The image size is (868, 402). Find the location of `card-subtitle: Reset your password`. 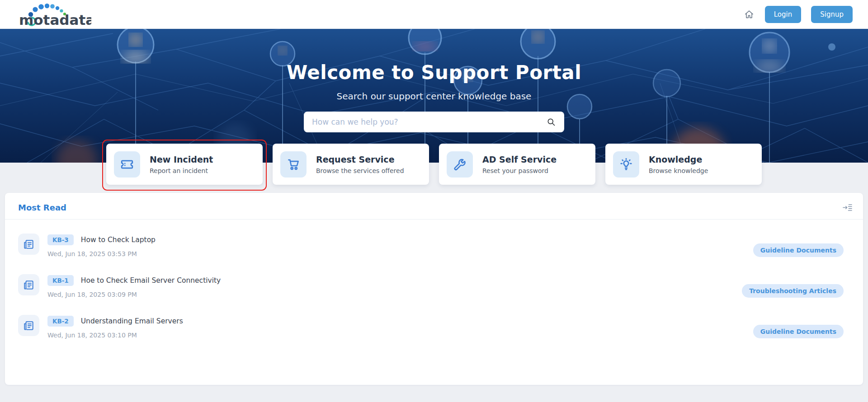

card-subtitle: Reset your password is located at coordinates (519, 171).